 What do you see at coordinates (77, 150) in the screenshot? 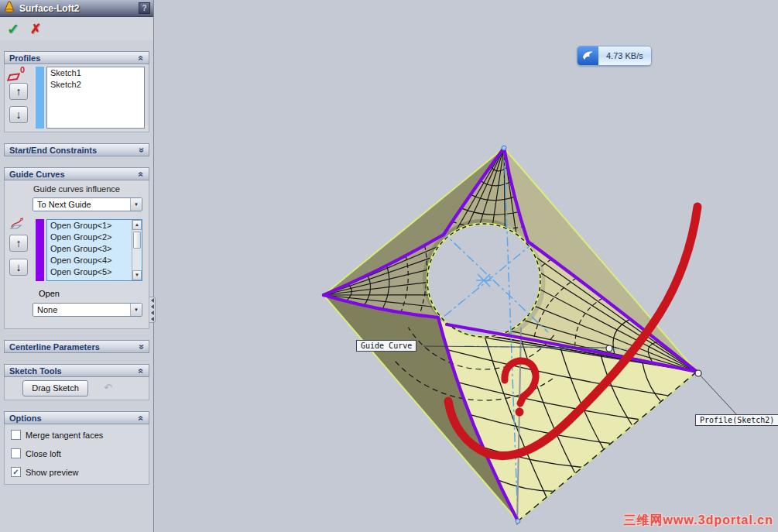
I see `start-end-header: Start/End Constraints «` at bounding box center [77, 150].